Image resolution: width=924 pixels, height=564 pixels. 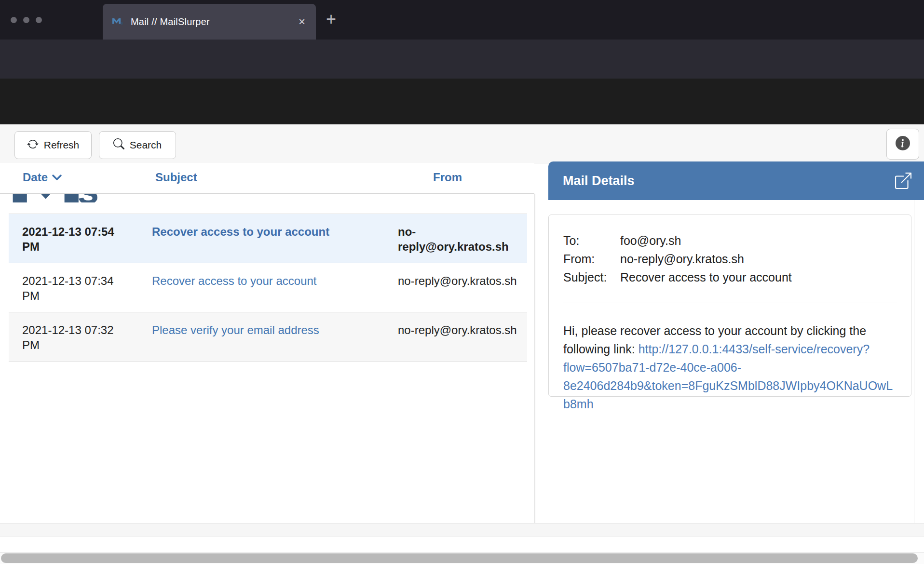 I want to click on to-value: foo@ory.sh, so click(x=758, y=241).